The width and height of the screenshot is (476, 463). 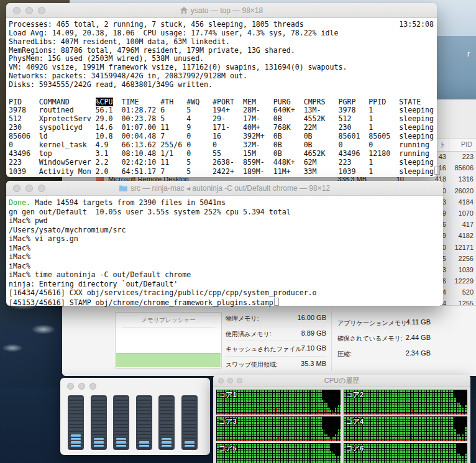 I want to click on memory-stat-row: スワップ使用領域: 35.3 MB, so click(x=276, y=364).